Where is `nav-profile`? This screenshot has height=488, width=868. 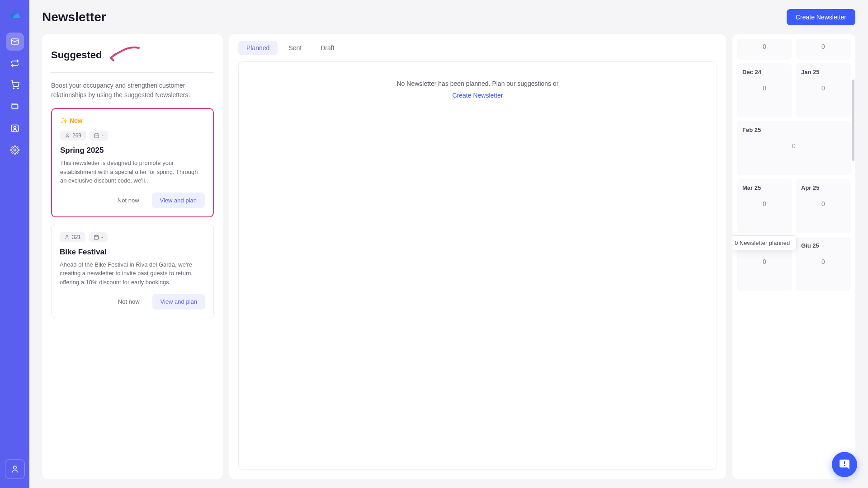
nav-profile is located at coordinates (15, 128).